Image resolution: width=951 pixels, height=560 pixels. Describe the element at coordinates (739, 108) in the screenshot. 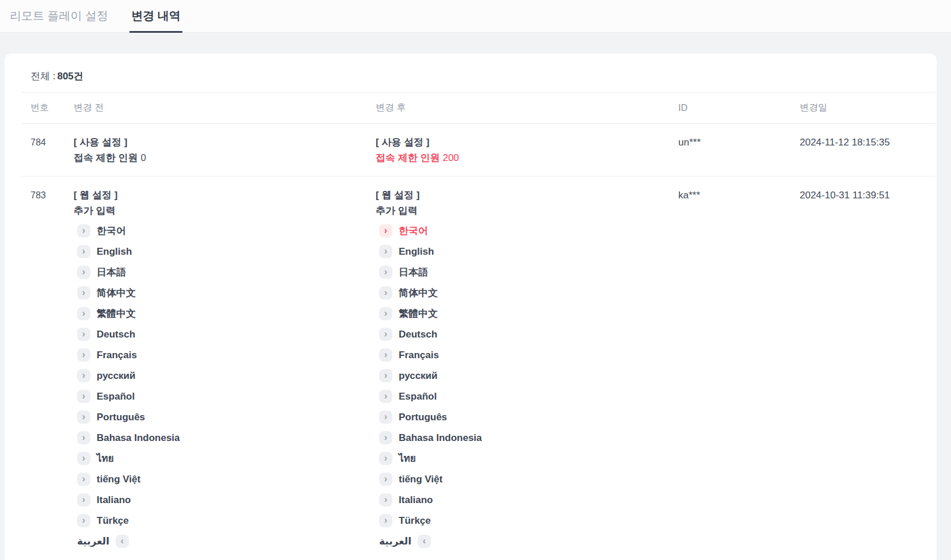

I see `column-header-id: ID` at that location.